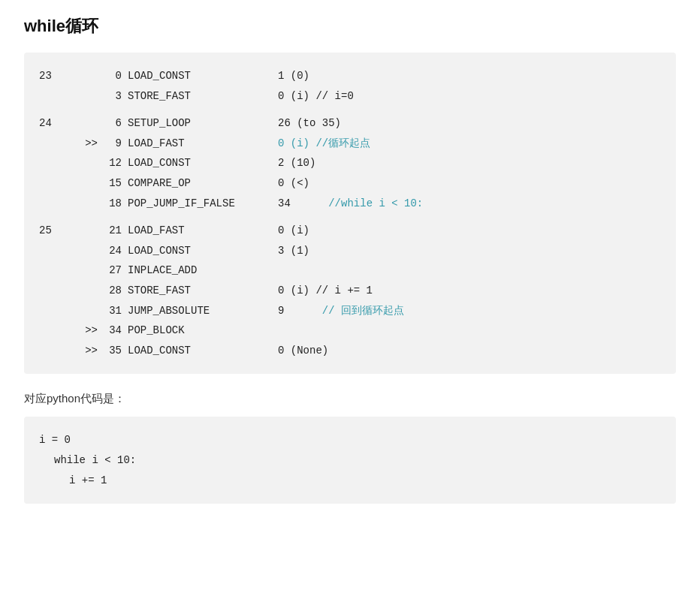 Image resolution: width=700 pixels, height=590 pixels. I want to click on offset: 3, so click(114, 96).